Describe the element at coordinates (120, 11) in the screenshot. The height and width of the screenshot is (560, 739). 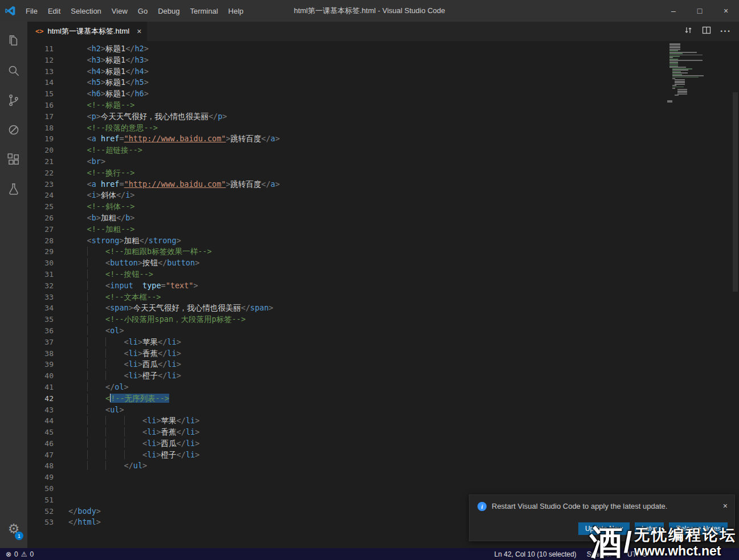
I see `menu-view: View` at that location.